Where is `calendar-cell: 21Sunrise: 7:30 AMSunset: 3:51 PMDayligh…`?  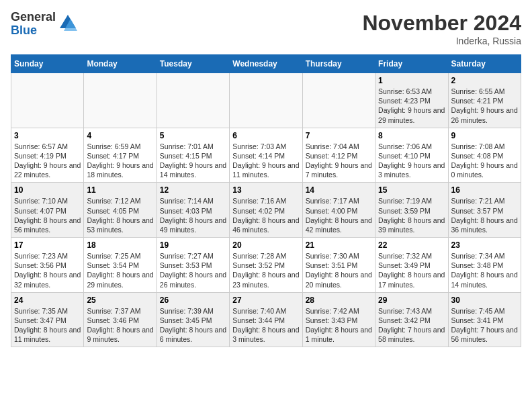 calendar-cell: 21Sunrise: 7:30 AMSunset: 3:51 PMDayligh… is located at coordinates (339, 265).